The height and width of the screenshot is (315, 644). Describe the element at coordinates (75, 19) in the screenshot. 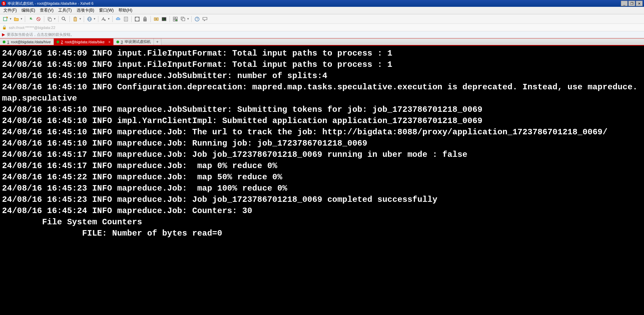

I see `paste-icon` at that location.